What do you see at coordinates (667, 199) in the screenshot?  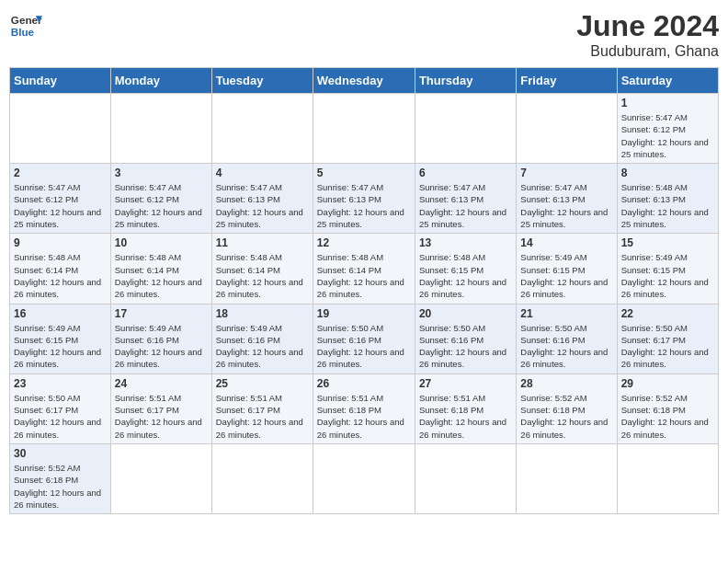 I see `calendar-cell: 8Sunrise: 5:48 AMSunset: 6:13 PMDaylight…` at bounding box center [667, 199].